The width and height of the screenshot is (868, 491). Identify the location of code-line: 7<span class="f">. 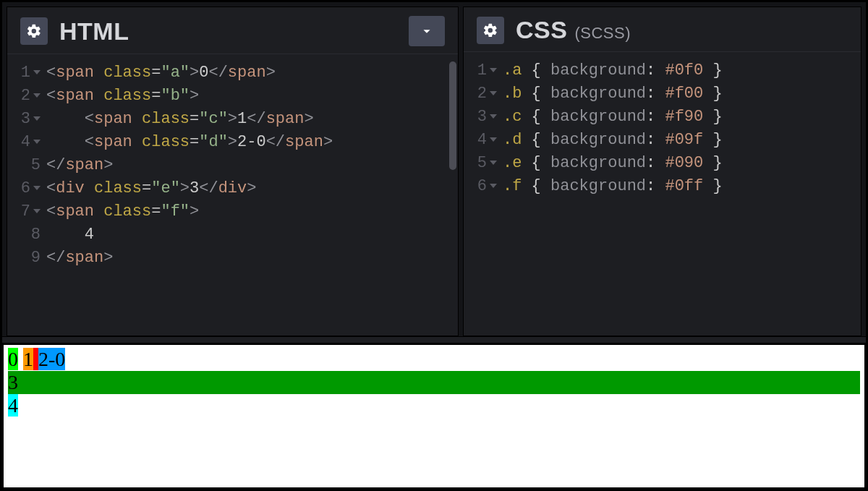
(230, 212).